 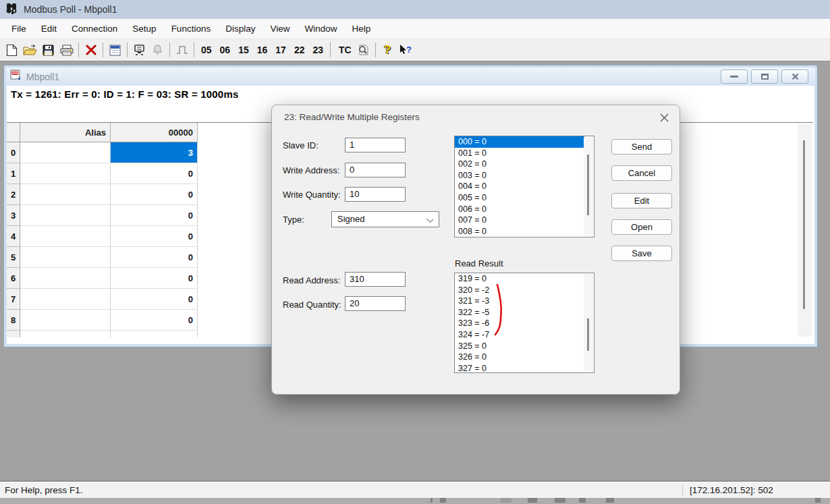 I want to click on test-center-doc-button, so click(x=363, y=50).